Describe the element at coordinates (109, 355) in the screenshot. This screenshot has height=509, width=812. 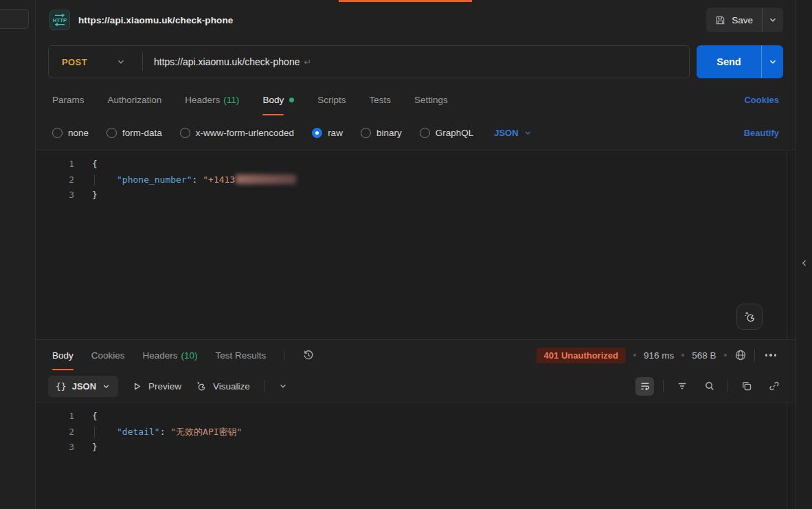
I see `response-tab-cookies: Cookies` at that location.